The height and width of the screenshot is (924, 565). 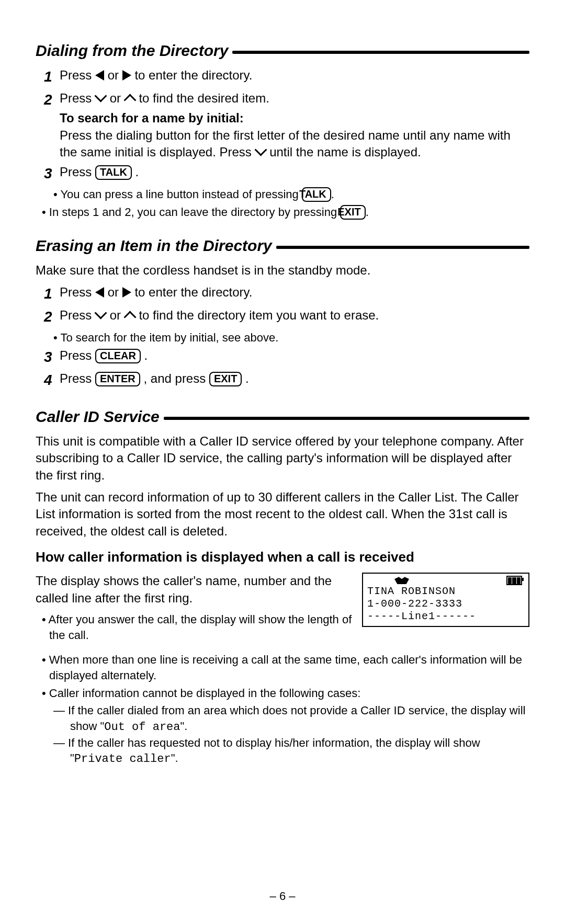 What do you see at coordinates (295, 317) in the screenshot?
I see `step-body: Press or to find the directory item you …` at bounding box center [295, 317].